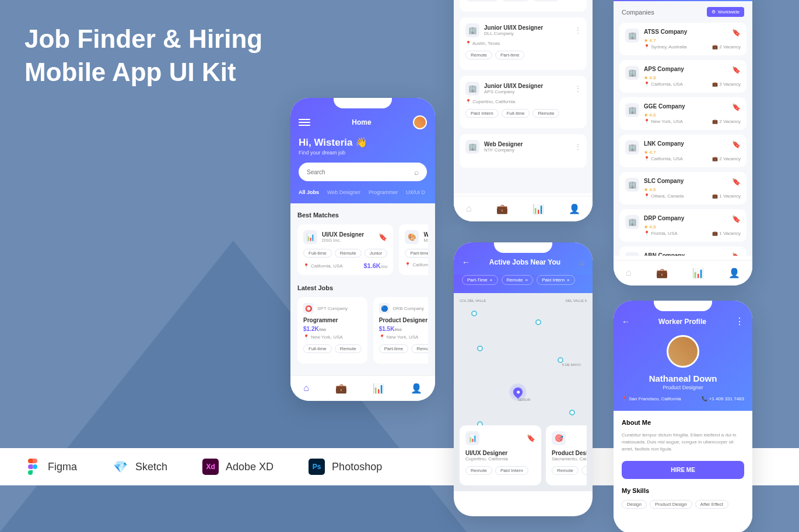 The image size is (799, 532). Describe the element at coordinates (671, 505) in the screenshot. I see `skill-chip: Product Design` at that location.